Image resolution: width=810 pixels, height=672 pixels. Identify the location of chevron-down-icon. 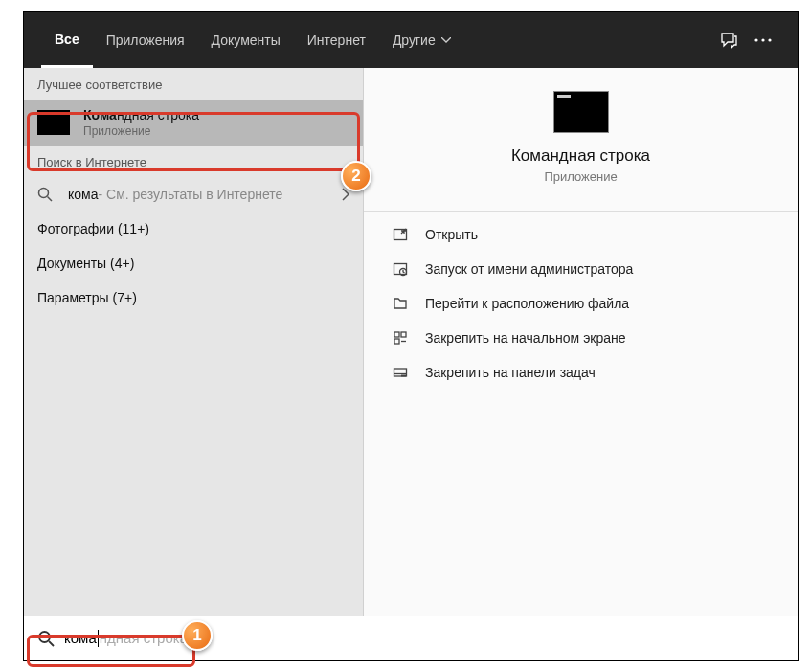
(446, 40).